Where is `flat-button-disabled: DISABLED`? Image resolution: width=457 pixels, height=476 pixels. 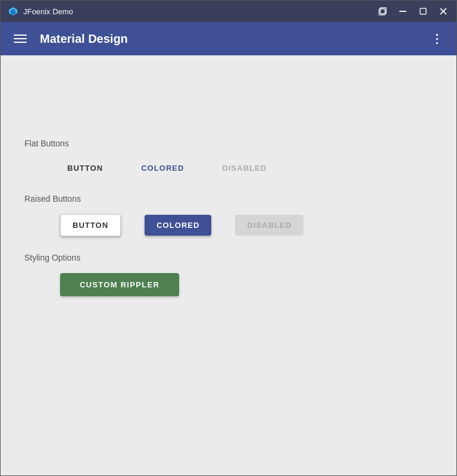 flat-button-disabled: DISABLED is located at coordinates (244, 168).